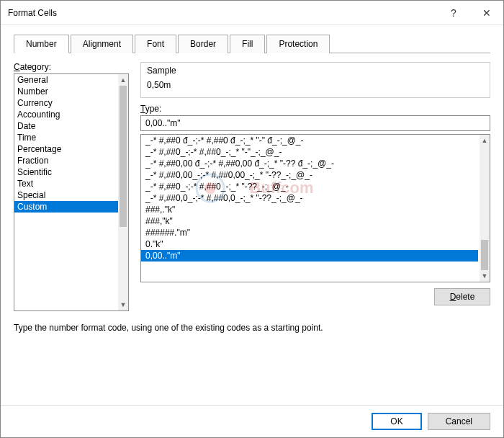 This screenshot has width=504, height=438. I want to click on list-item: General, so click(66, 80).